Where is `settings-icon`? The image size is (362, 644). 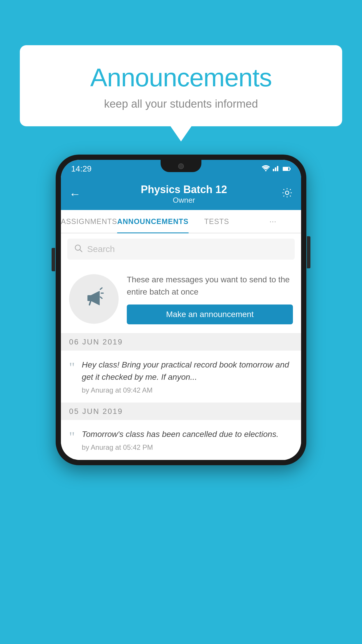
settings-icon is located at coordinates (287, 194).